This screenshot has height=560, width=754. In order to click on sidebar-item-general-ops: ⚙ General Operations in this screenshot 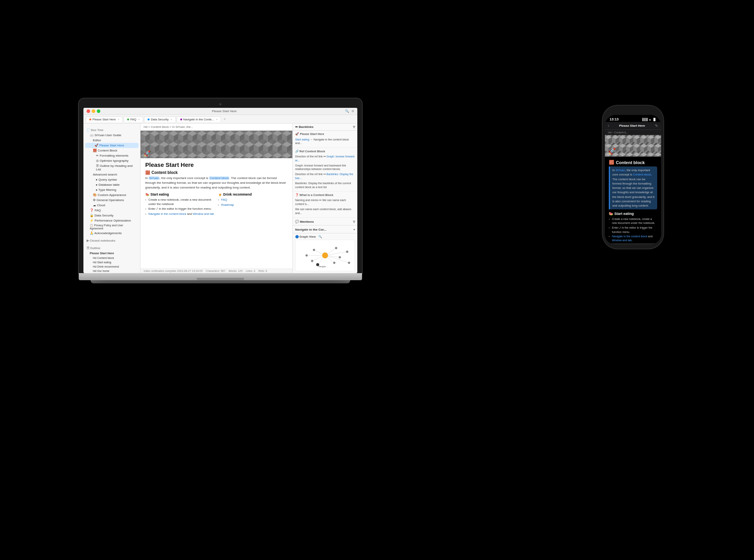, I will do `click(112, 200)`.